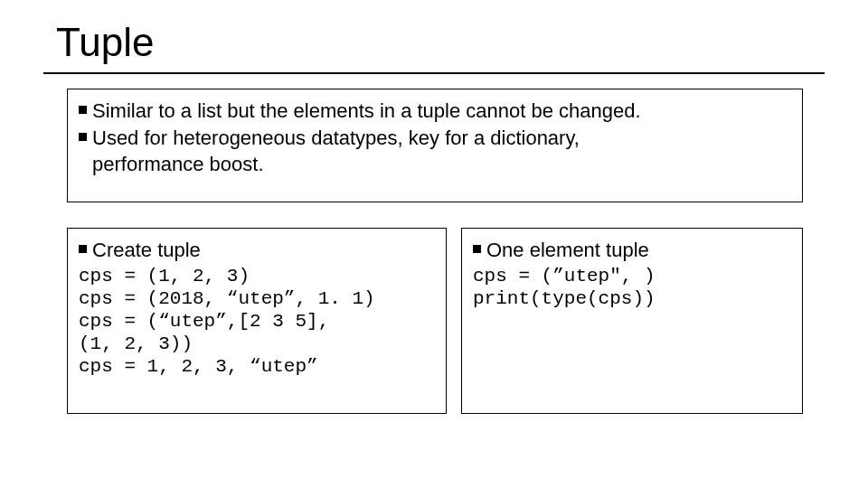 This screenshot has height=488, width=868. Describe the element at coordinates (367, 111) in the screenshot. I see `bullet-text: Similar to a list but the elements in a …` at that location.